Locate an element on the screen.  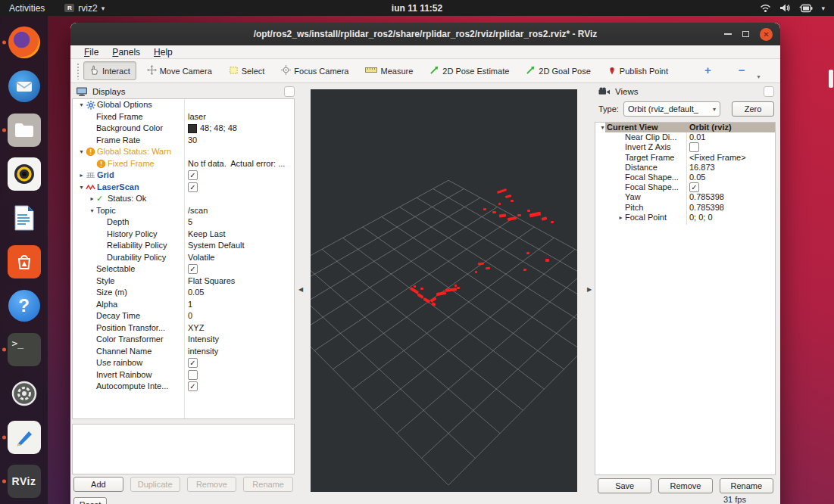
minimize-button is located at coordinates (728, 34).